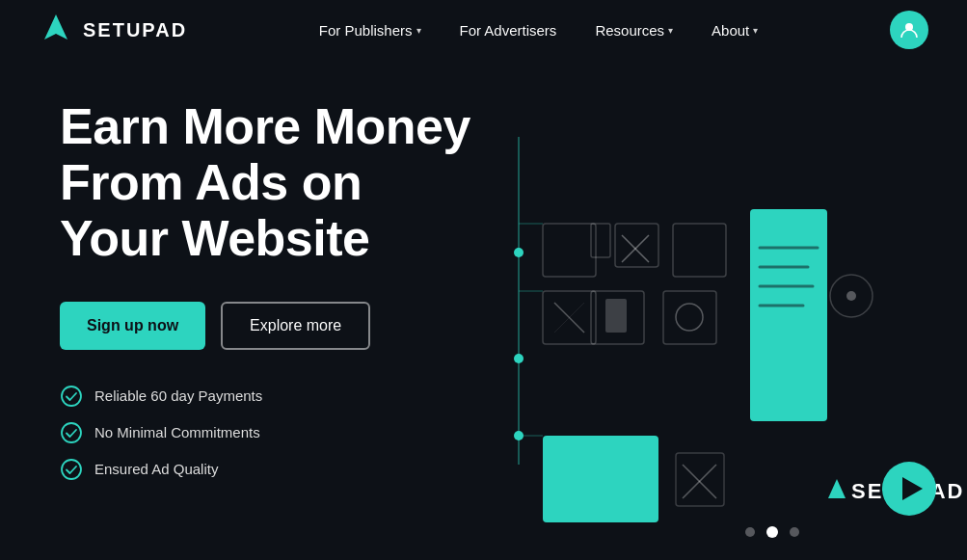 This screenshot has width=967, height=560. I want to click on logo-icon, so click(56, 30).